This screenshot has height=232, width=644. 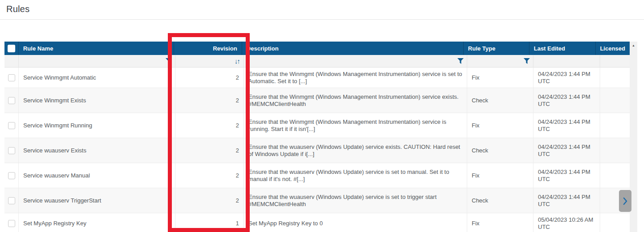 What do you see at coordinates (500, 61) in the screenshot?
I see `filter-cell-rule-type` at bounding box center [500, 61].